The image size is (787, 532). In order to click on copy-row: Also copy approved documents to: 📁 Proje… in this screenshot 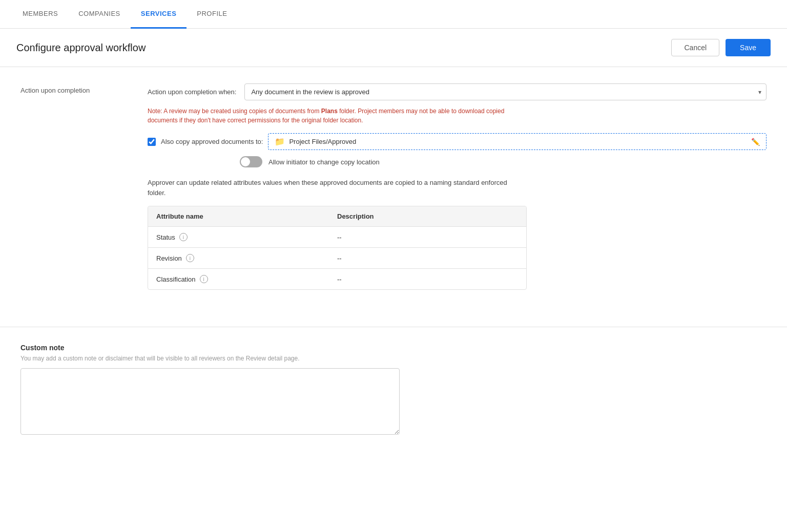, I will do `click(457, 141)`.